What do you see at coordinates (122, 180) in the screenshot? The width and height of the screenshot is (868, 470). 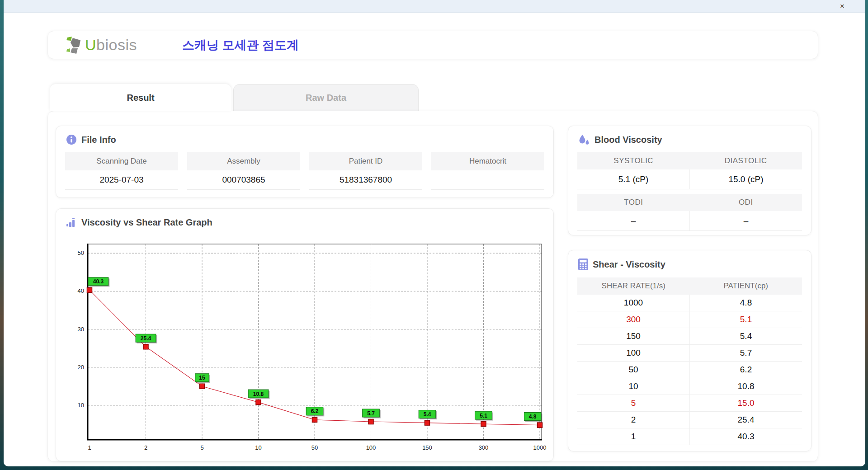 I see `field-value: 2025-07-03` at bounding box center [122, 180].